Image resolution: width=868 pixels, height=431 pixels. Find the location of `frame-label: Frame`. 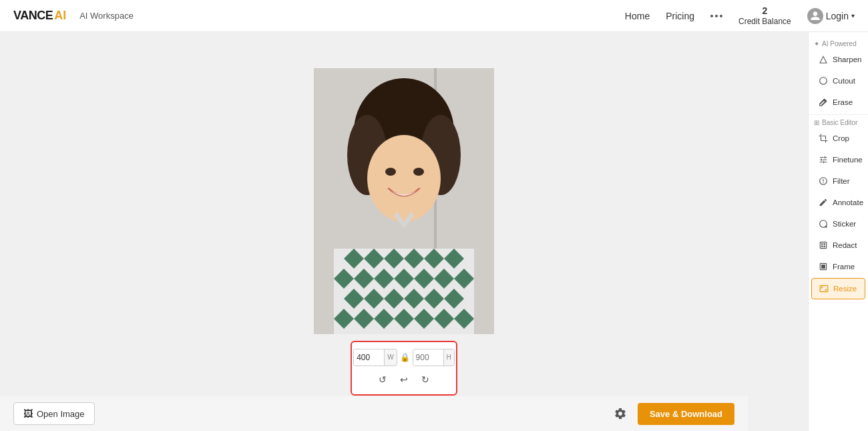

frame-label: Frame is located at coordinates (844, 267).